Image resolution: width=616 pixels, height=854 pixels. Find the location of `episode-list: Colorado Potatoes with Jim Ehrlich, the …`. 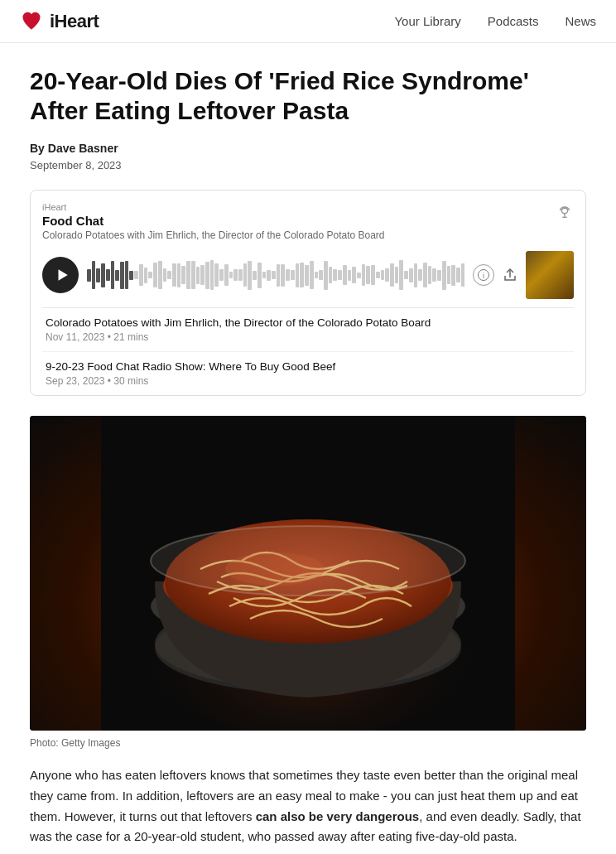

episode-list: Colorado Potatoes with Jim Ehrlich, the … is located at coordinates (308, 351).